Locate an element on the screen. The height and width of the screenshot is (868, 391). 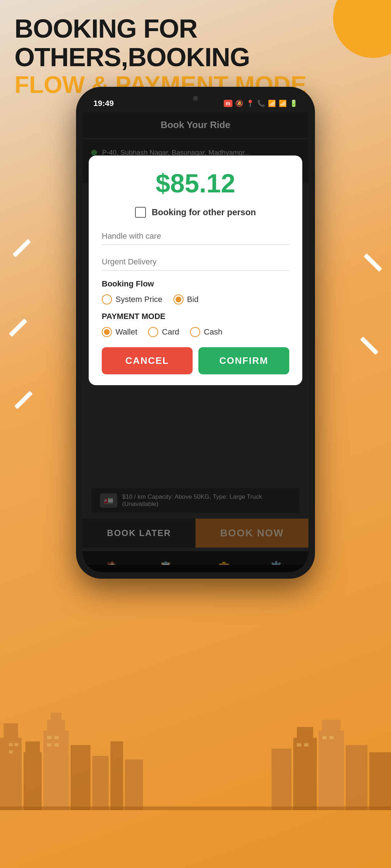
cash-option: Cash is located at coordinates (206, 332).